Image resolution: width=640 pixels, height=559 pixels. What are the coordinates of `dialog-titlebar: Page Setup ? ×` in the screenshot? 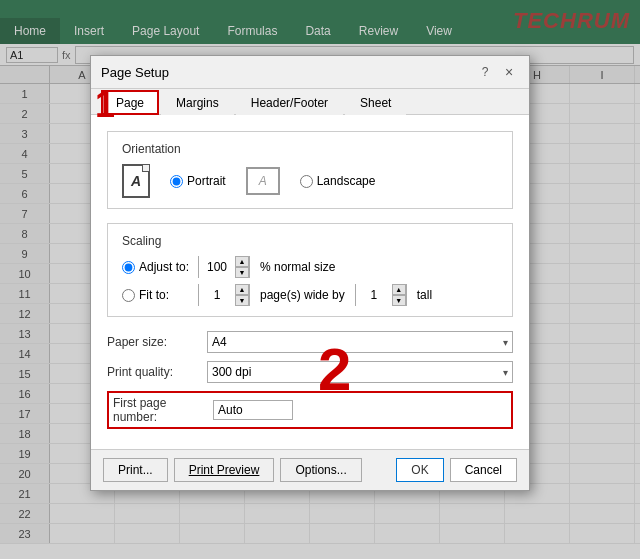 It's located at (310, 72).